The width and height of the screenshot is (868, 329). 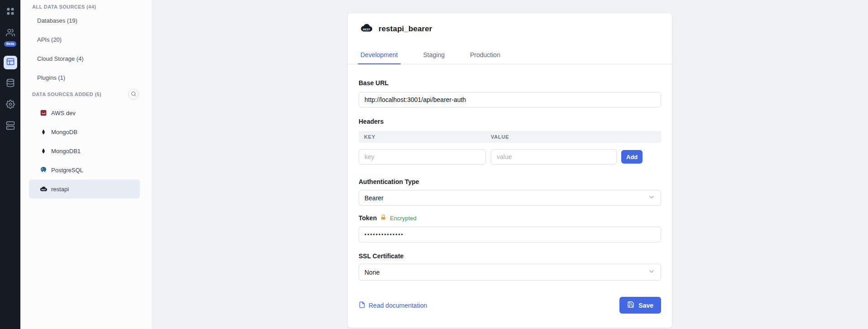 What do you see at coordinates (510, 55) in the screenshot?
I see `env-tabs: Development Staging Production` at bounding box center [510, 55].